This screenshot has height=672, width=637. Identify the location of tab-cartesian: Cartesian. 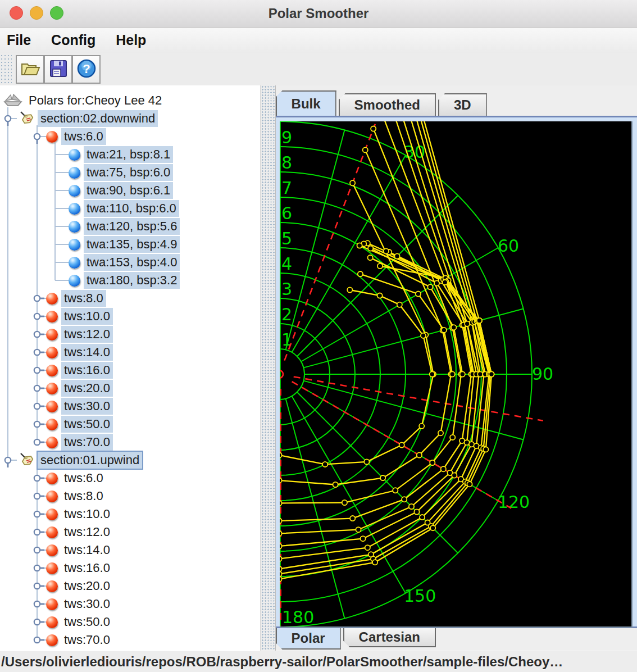
(390, 638).